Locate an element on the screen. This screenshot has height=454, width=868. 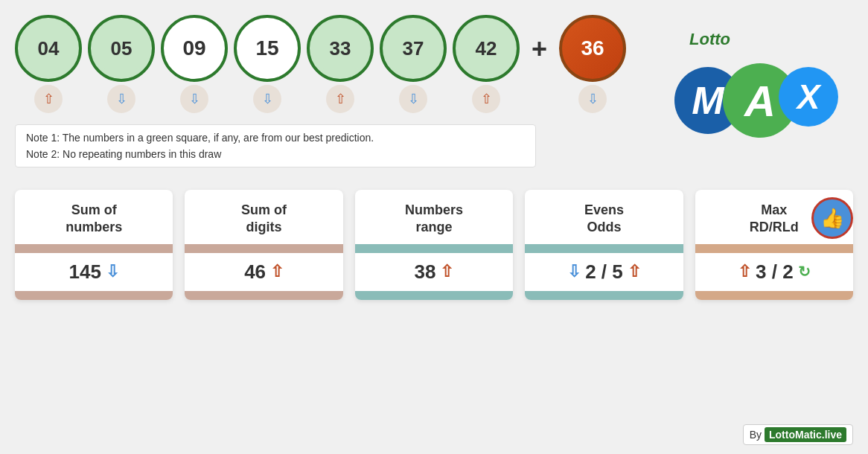
ball-inner-04: 04 is located at coordinates (48, 48).